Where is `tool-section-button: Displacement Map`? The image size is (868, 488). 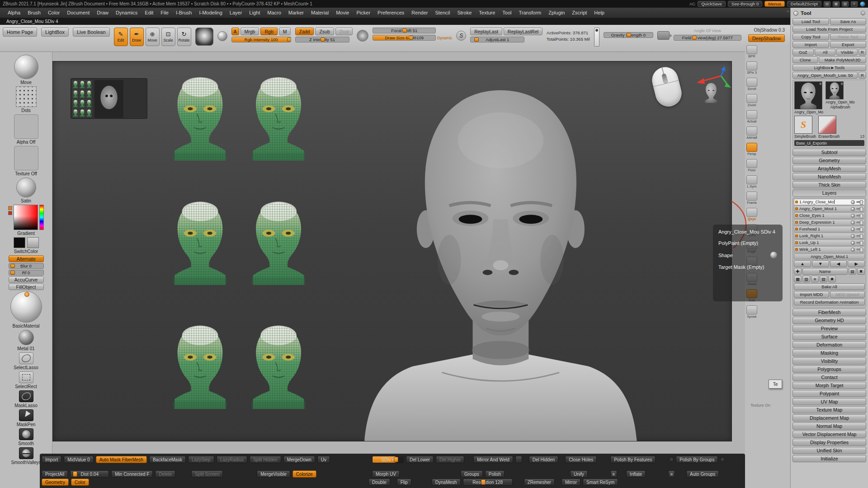 tool-section-button: Displacement Map is located at coordinates (829, 418).